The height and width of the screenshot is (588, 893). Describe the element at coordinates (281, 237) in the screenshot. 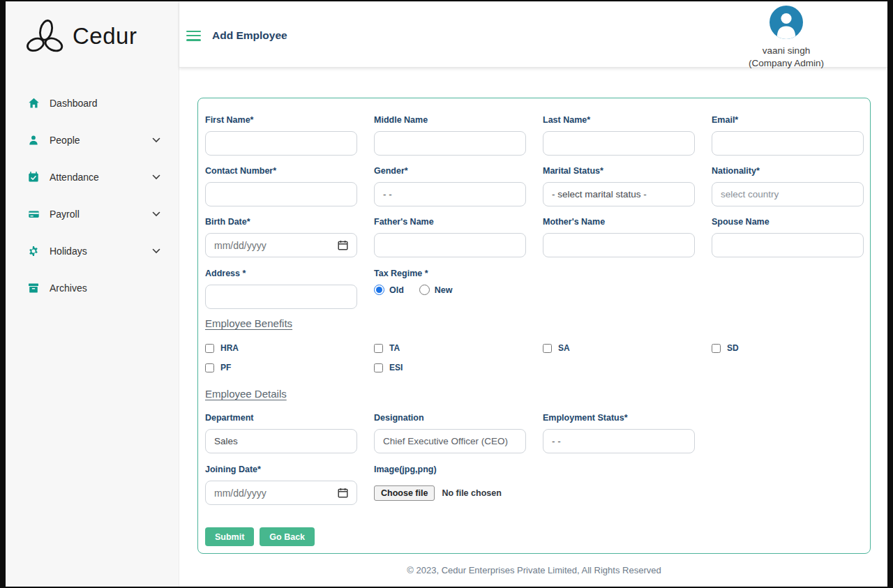

I see `field-birth-date: Birth Date* mm/dd/yyyy` at that location.